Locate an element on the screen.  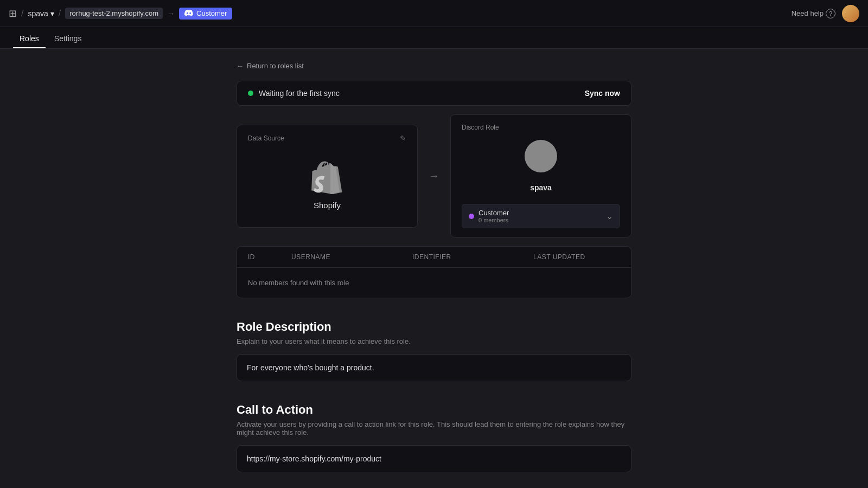
col-last-updated: Last updated is located at coordinates (577, 257).